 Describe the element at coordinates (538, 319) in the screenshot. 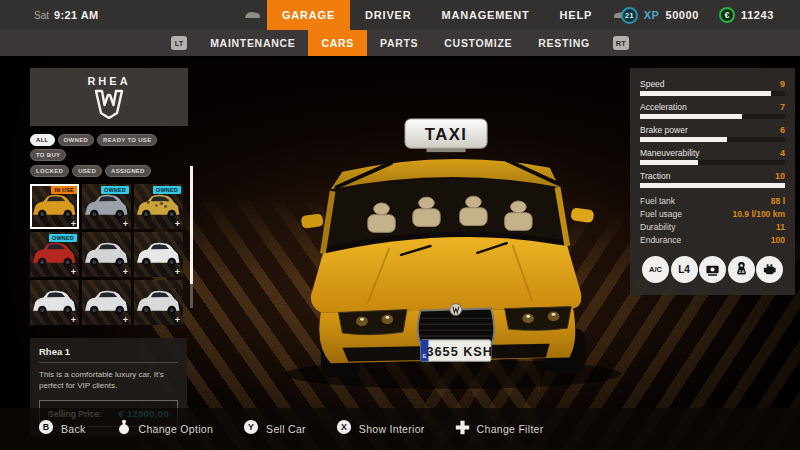

I see `headlight-right` at that location.